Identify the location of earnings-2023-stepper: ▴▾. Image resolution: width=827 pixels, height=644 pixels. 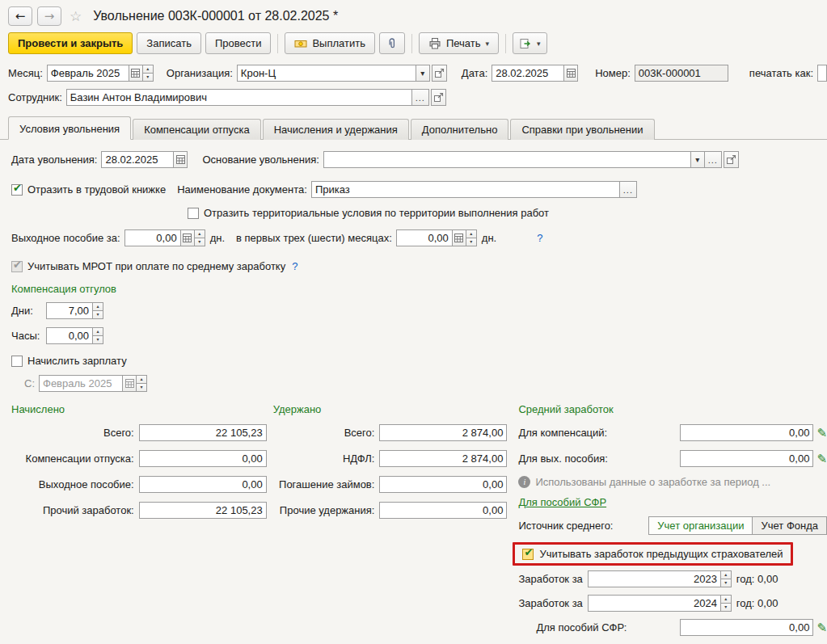
(726, 579).